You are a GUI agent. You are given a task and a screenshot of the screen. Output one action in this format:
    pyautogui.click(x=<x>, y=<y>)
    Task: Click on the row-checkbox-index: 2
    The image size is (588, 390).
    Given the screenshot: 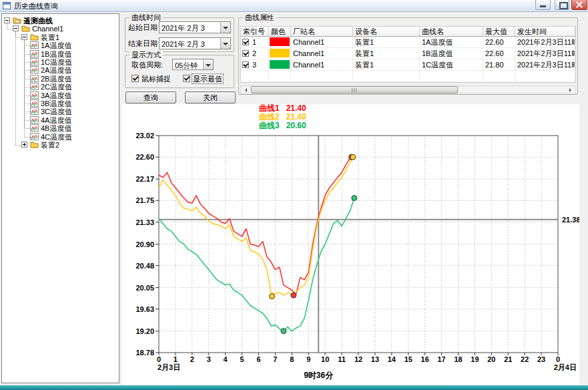 What is the action you would take?
    pyautogui.click(x=255, y=53)
    